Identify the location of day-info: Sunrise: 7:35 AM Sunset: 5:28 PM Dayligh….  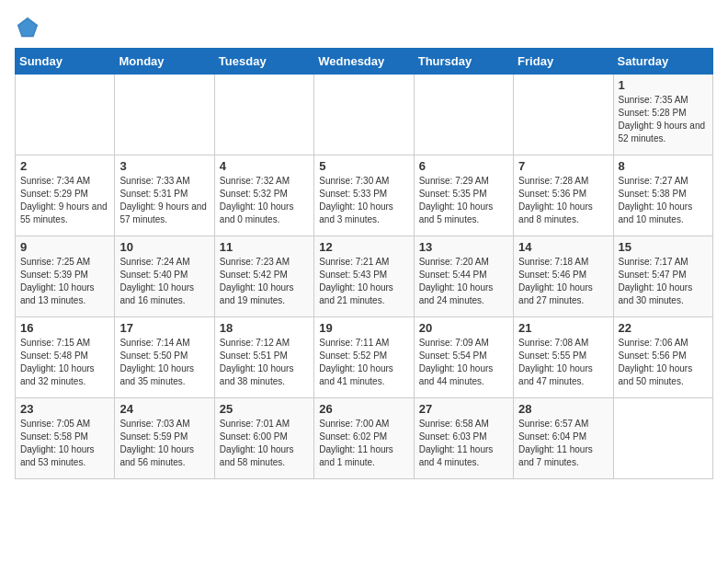
(664, 120).